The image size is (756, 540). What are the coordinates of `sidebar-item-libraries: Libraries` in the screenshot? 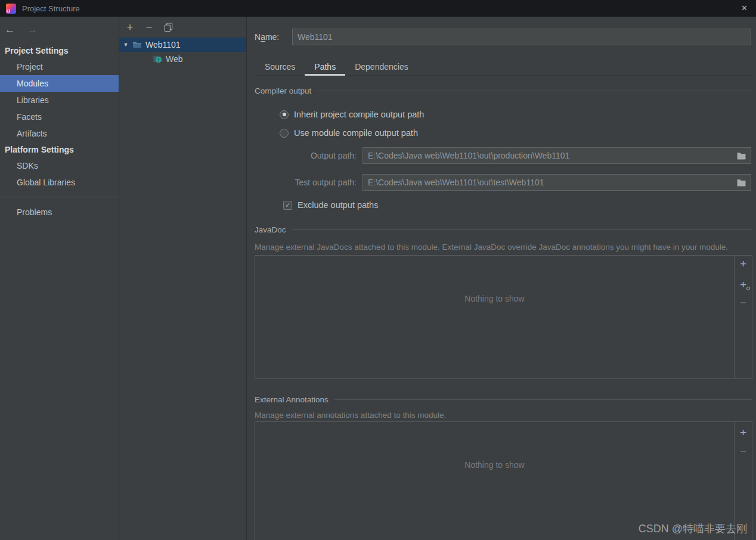 It's located at (60, 100).